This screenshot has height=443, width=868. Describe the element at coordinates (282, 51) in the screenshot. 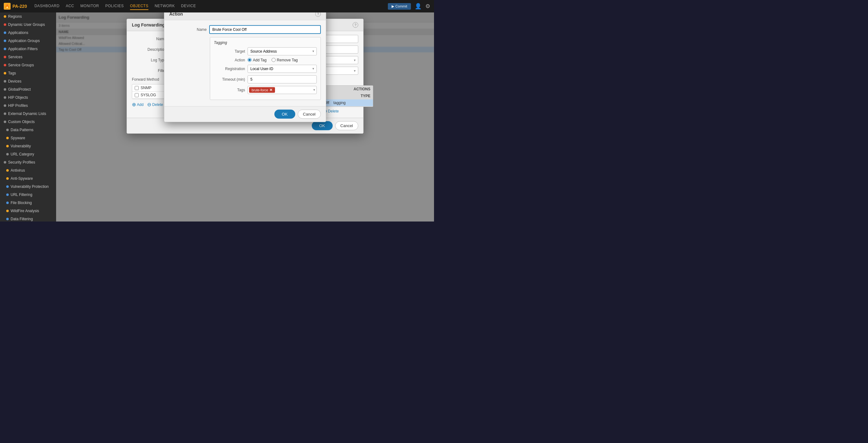

I see `tagging-target-select: Source Address` at that location.